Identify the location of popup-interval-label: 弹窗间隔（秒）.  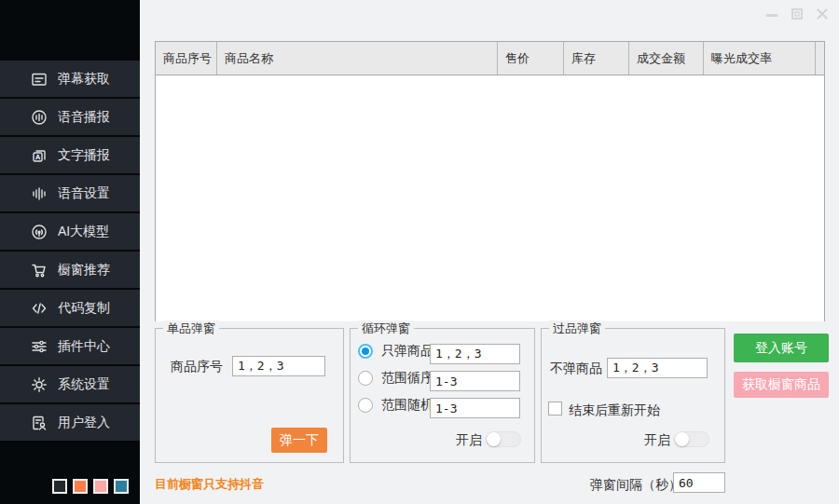
(636, 485).